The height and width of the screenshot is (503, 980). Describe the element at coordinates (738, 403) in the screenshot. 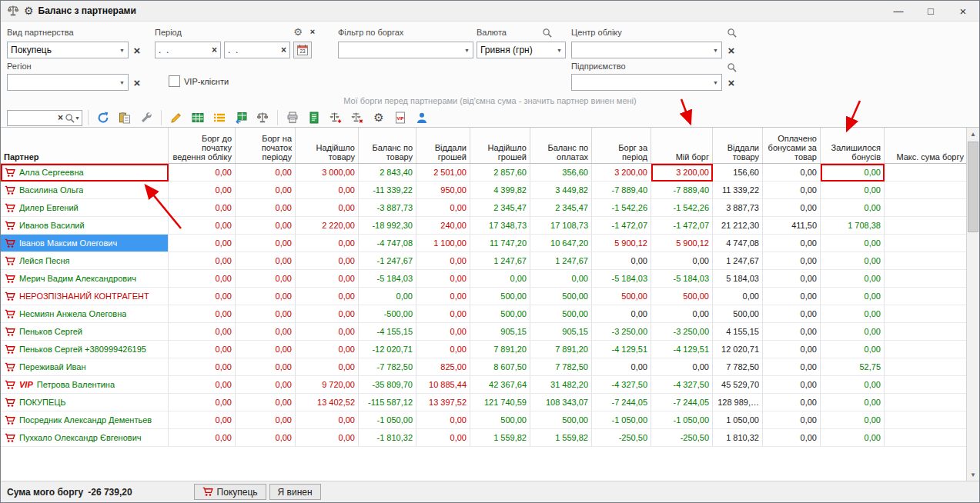

I see `value-cell: 128 989,…` at that location.